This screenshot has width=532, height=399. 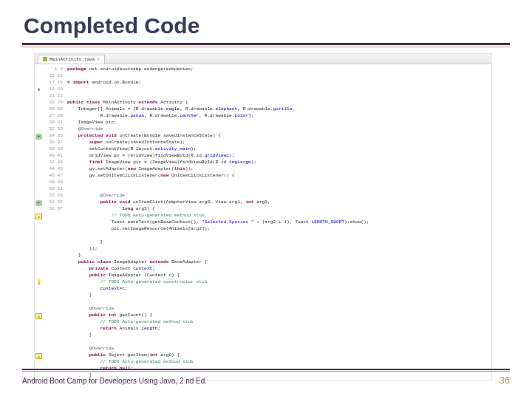 I want to click on gutter-marker: 💡, so click(x=38, y=283).